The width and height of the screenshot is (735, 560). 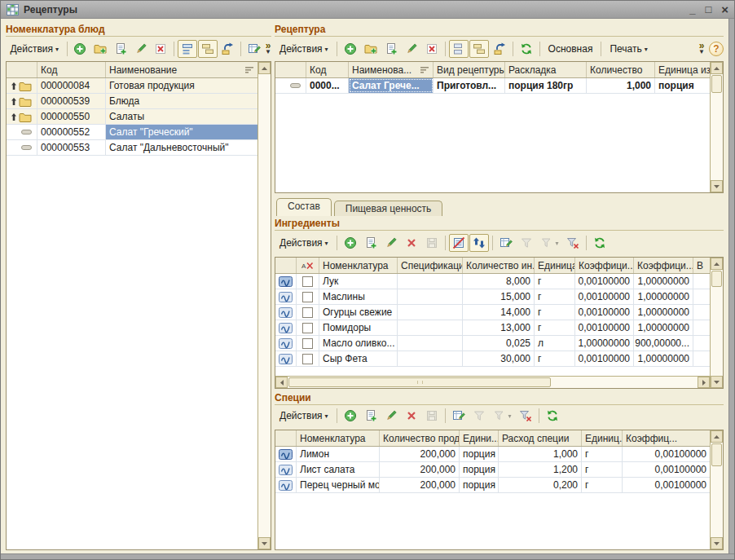 What do you see at coordinates (716, 49) in the screenshot?
I see `help-button: ?` at bounding box center [716, 49].